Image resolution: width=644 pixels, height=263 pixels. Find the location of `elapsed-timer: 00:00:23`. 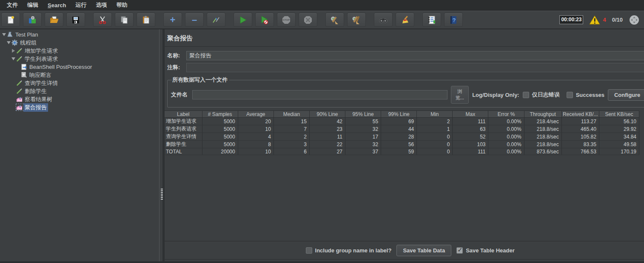

elapsed-timer: 00:00:23 is located at coordinates (571, 20).